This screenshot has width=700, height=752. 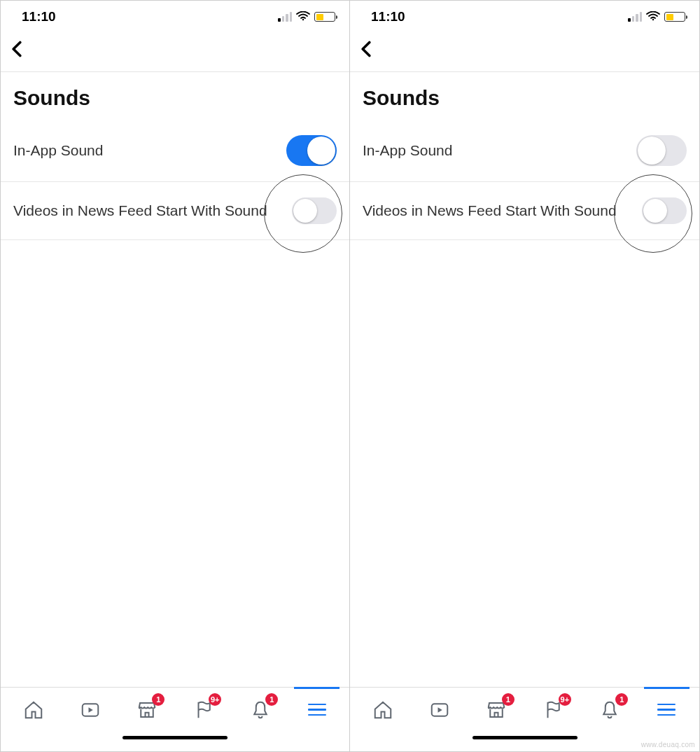 I want to click on watermark: www.deuaq.com, so click(x=668, y=745).